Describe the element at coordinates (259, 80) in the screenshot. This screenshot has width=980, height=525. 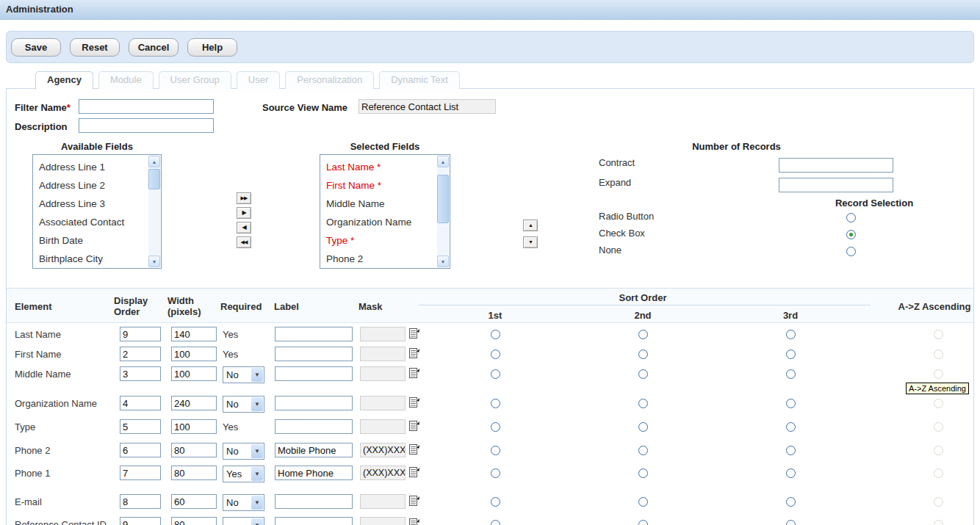
I see `tab-user: User` at that location.